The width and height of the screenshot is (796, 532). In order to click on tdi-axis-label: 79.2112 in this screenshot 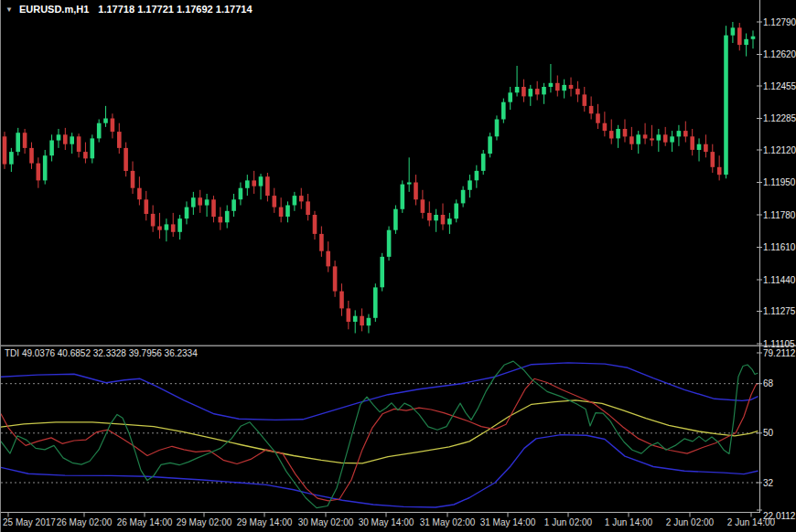, I will do `click(780, 353)`.